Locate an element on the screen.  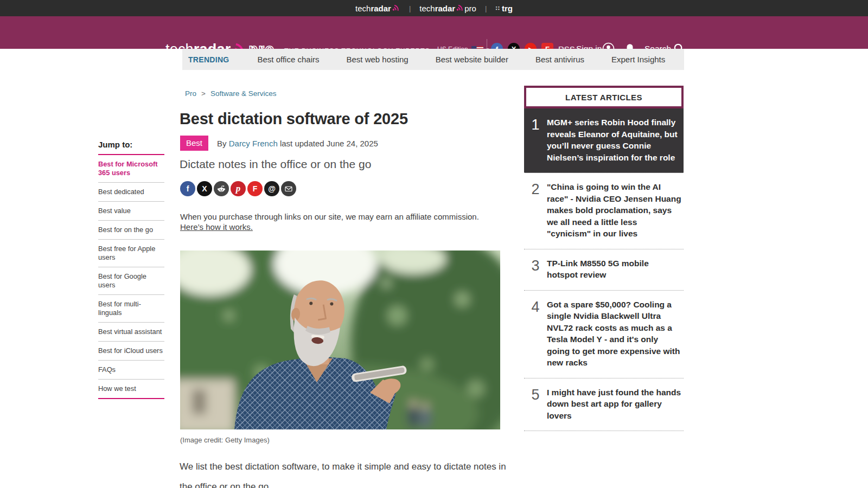
facebook-glyph: f is located at coordinates (188, 189).